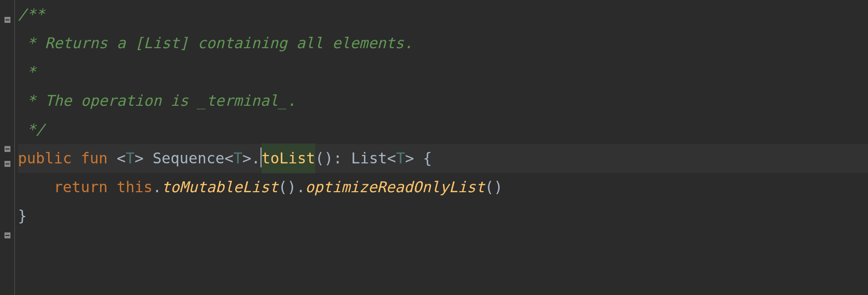  What do you see at coordinates (395, 188) in the screenshot?
I see `code-token: optimizeReadOnlyList` at bounding box center [395, 188].